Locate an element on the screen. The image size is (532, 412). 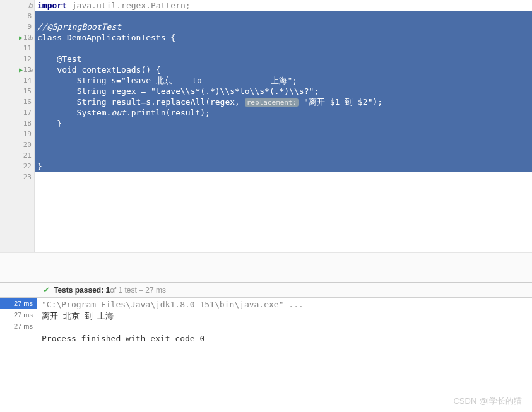
code-line: String regex = "leave\\s*(.*)\\s*to\\s*(… is located at coordinates (283, 91).